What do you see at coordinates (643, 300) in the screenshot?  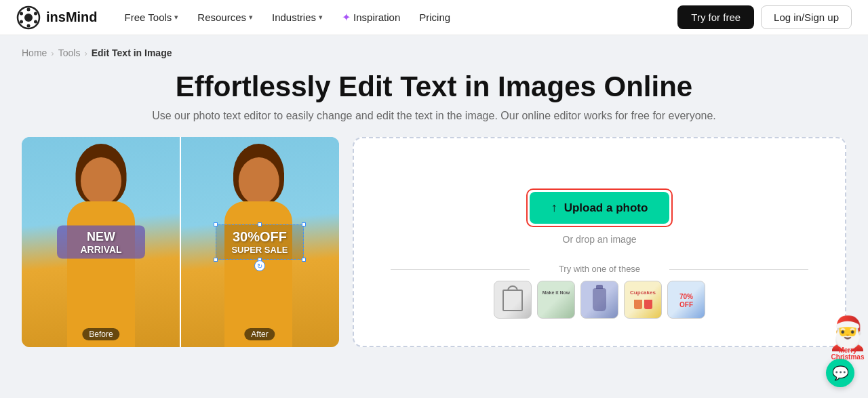 I see `sample-thumb-4: Cupcakes` at bounding box center [643, 300].